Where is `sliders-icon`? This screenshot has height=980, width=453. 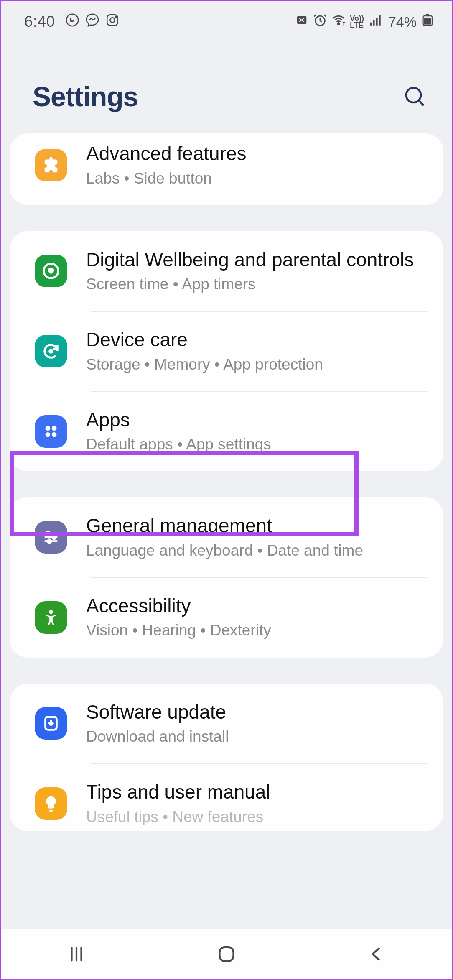
sliders-icon is located at coordinates (51, 537).